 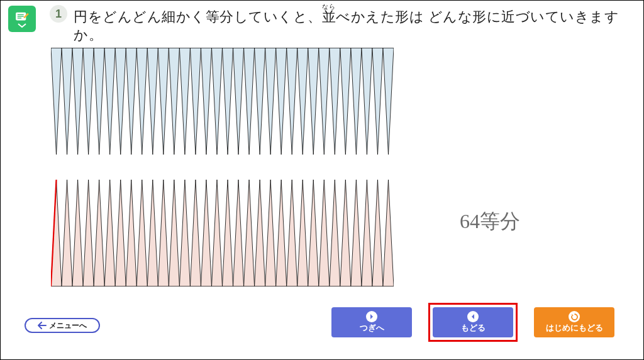 What do you see at coordinates (470, 221) in the screenshot?
I see `division-value: 64` at bounding box center [470, 221].